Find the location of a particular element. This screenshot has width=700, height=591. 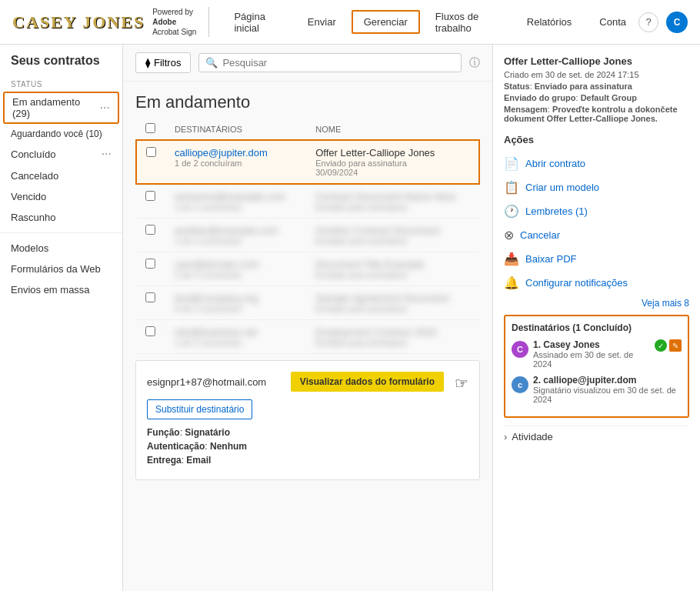

row2-name: Contract Document Name Here is located at coordinates (392, 197).